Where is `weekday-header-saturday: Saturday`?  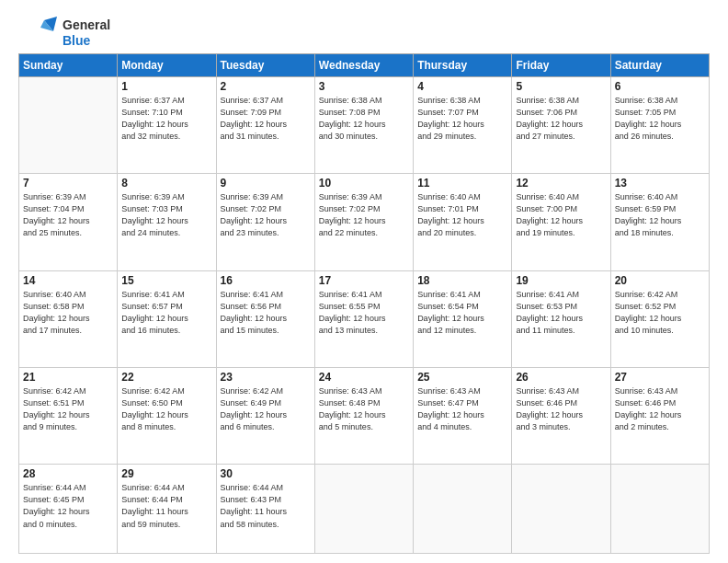 weekday-header-saturday: Saturday is located at coordinates (660, 66).